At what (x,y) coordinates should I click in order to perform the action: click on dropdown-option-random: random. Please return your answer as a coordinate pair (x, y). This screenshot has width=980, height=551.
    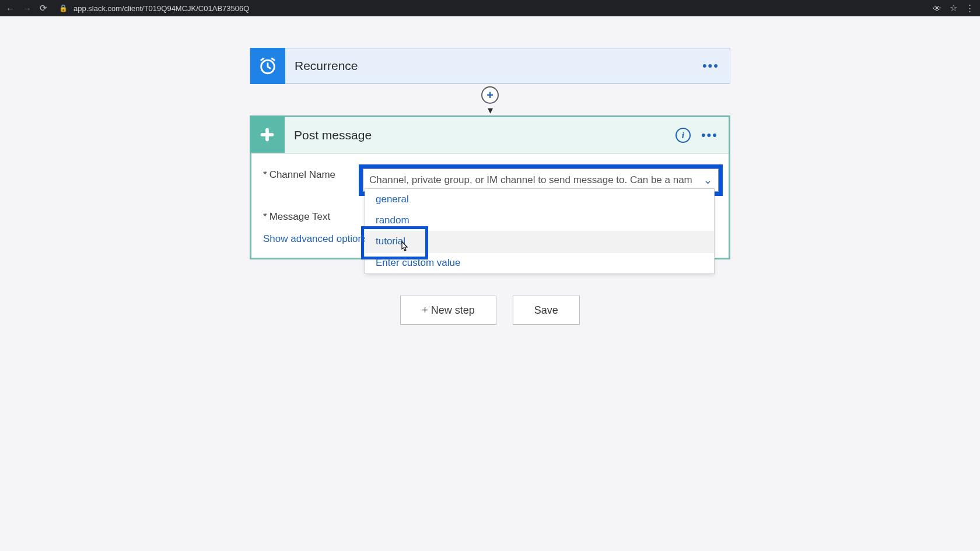
    Looking at the image, I should click on (540, 220).